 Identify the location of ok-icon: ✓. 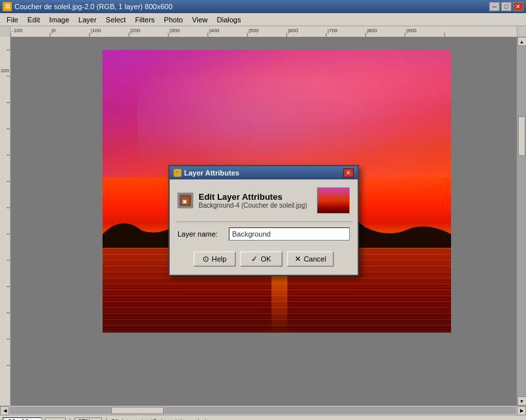
(254, 259).